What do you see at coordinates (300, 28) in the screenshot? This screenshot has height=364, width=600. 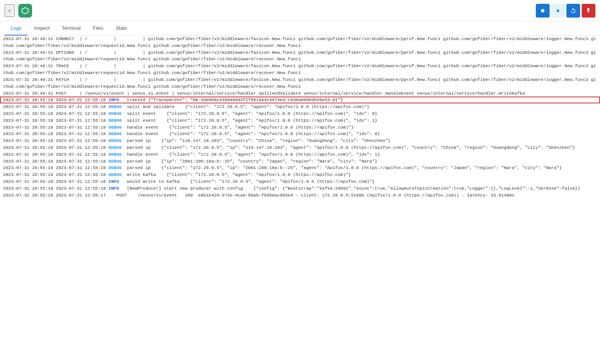 I see `tabs: LogsInspectTerminalFilesStats` at bounding box center [300, 28].